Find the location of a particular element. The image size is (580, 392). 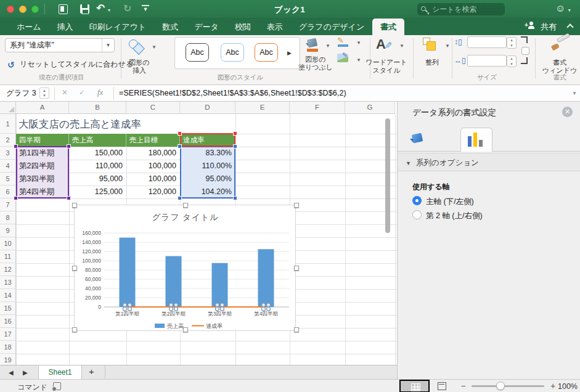

zoom-in-icon: + is located at coordinates (553, 386).